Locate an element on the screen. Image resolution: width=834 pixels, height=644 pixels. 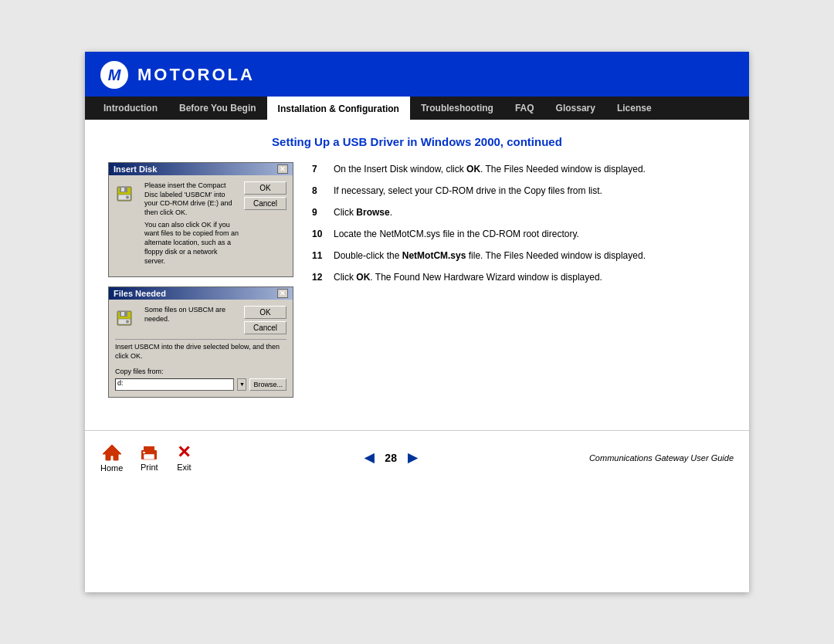
motorola-logo-circle: M is located at coordinates (114, 75).